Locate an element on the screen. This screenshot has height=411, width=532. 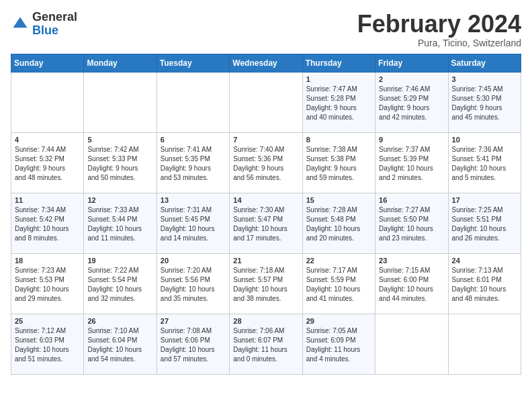
day-info: Sunrise: 7:23 AM Sunset: 5:53 PM Dayligh… is located at coordinates (47, 285).